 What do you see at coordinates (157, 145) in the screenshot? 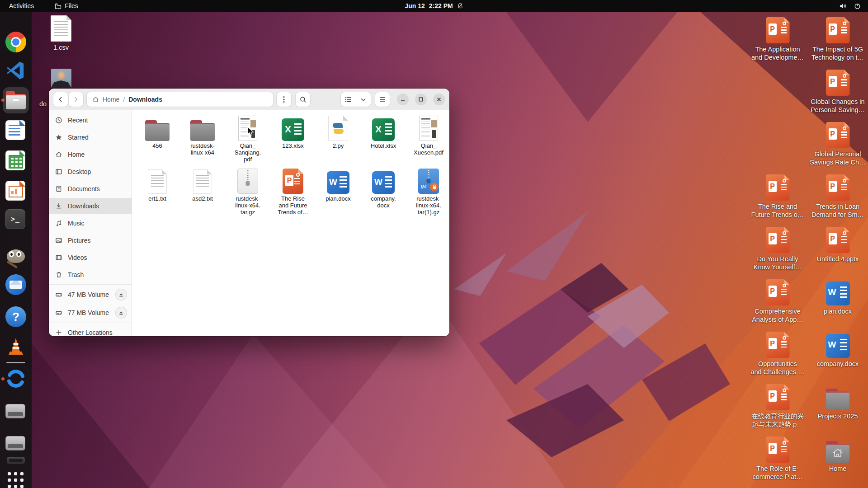
I see `file-label: 456` at bounding box center [157, 145].